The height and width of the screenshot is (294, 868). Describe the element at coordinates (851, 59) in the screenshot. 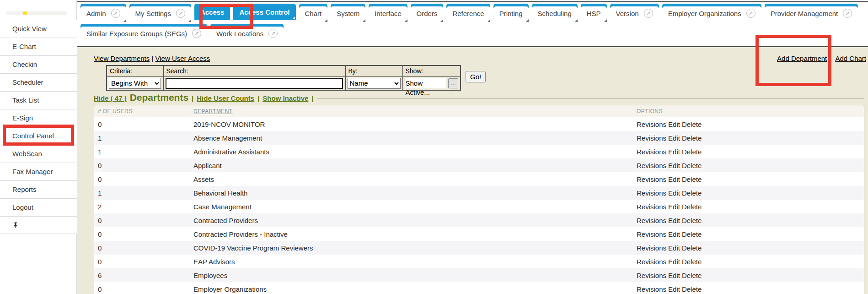

I see `add-chart-link: Add Chart` at that location.